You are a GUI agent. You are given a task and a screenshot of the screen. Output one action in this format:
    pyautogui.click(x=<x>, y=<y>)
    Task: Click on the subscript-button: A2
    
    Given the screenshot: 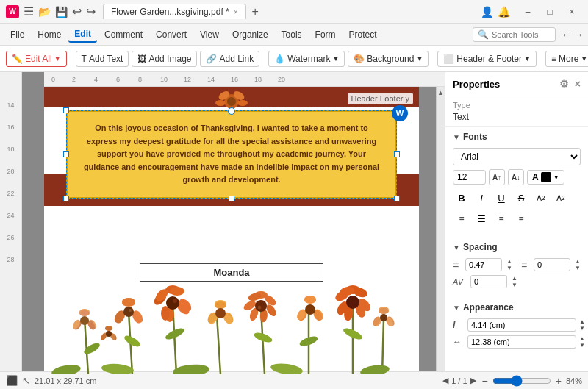 What is the action you would take?
    pyautogui.click(x=561, y=198)
    